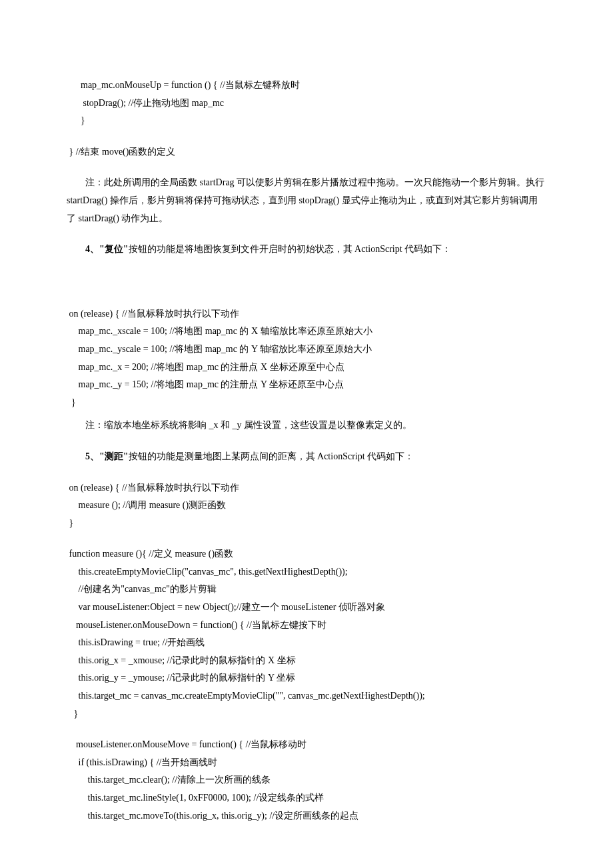  I want to click on section-suffix: 按钮的功能是测量地图上某两点间的距离，其 ActionScript 代码如下：, so click(272, 456).